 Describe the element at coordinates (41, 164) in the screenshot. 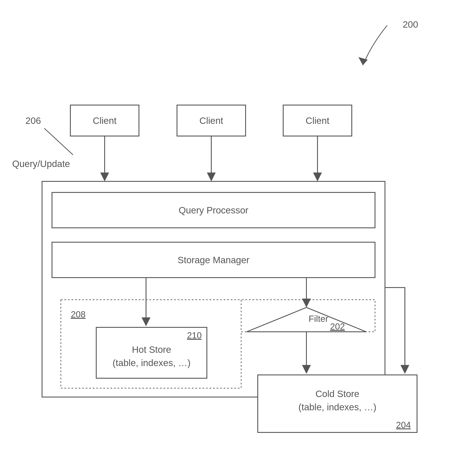

I see `query-update-label: Query/Update` at that location.